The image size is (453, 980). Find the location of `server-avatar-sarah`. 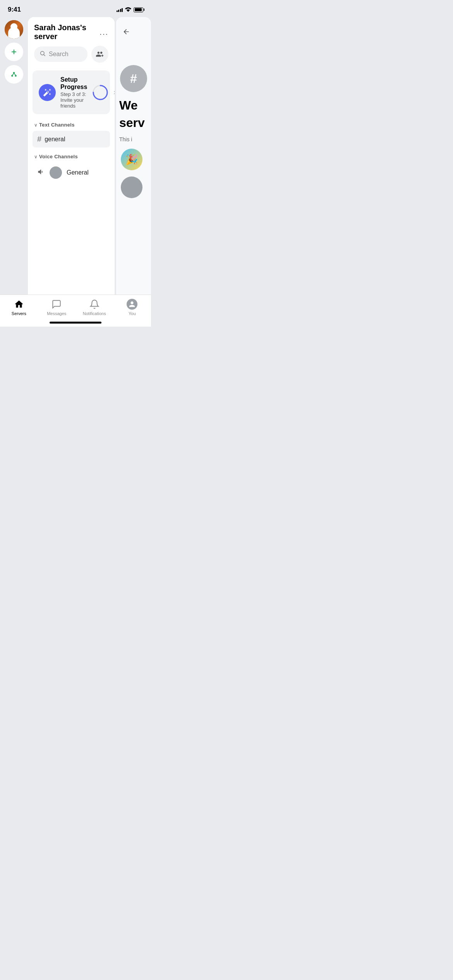

server-avatar-sarah is located at coordinates (14, 29).